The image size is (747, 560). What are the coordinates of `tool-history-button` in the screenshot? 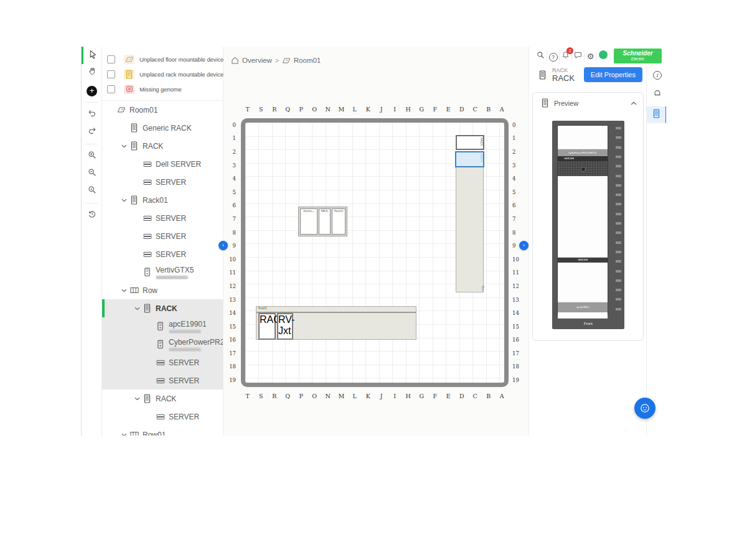 It's located at (92, 215).